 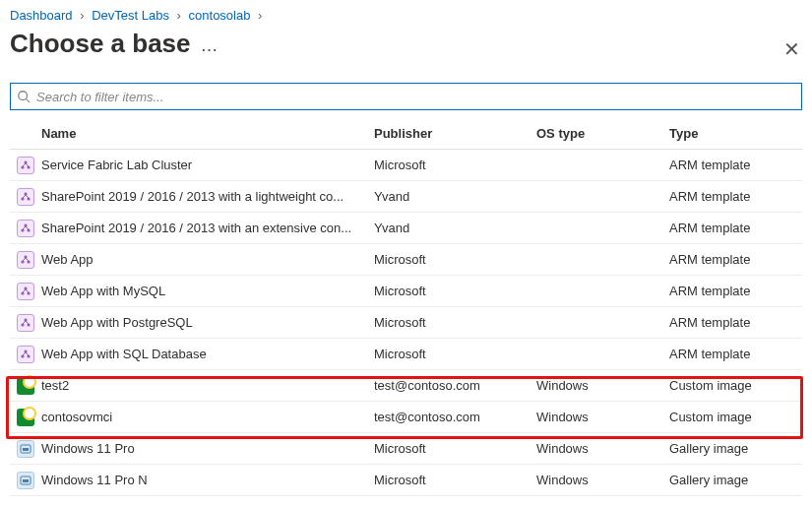 I want to click on table-row: Service Fabric Lab ClusterMicrosoftARM t…, so click(x=406, y=165).